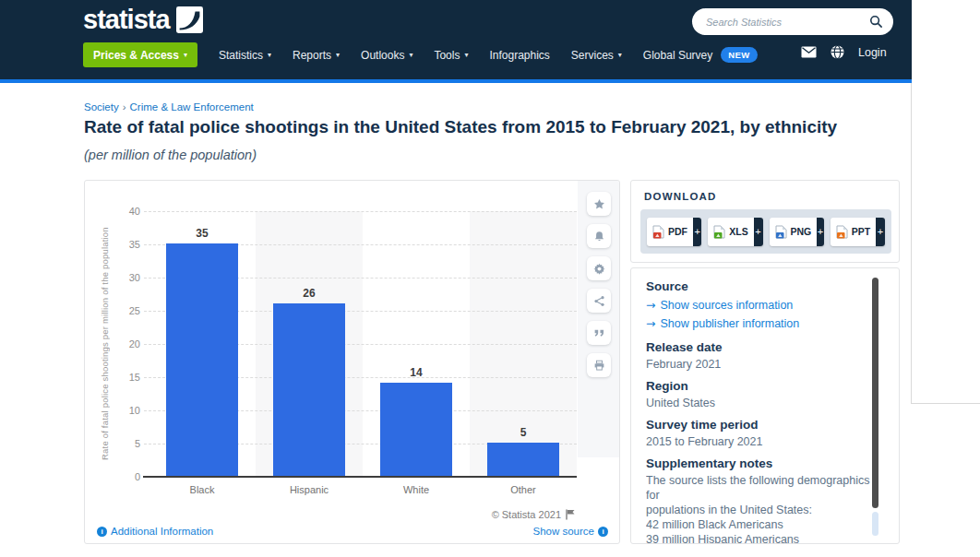 The image size is (980, 557). Describe the element at coordinates (102, 107) in the screenshot. I see `breadcrumb-category-link: Society` at that location.